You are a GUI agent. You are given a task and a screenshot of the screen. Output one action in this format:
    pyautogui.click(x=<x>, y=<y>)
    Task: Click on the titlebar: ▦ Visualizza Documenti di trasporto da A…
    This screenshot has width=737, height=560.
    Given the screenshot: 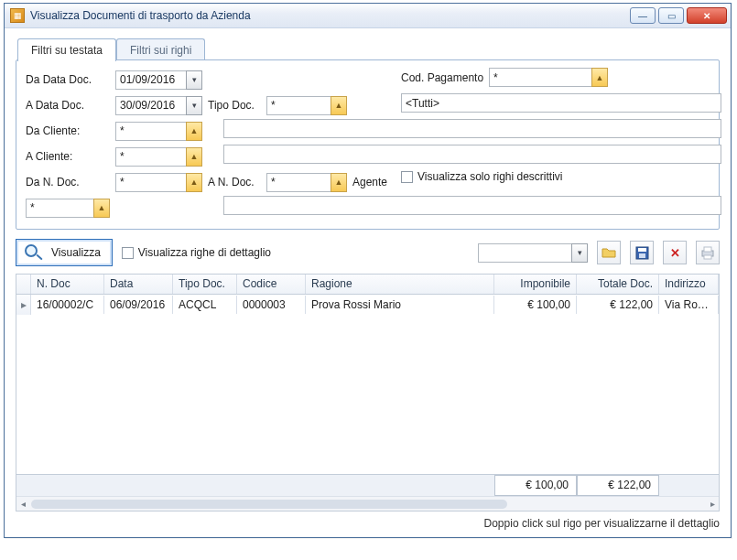 What is the action you would take?
    pyautogui.click(x=368, y=16)
    